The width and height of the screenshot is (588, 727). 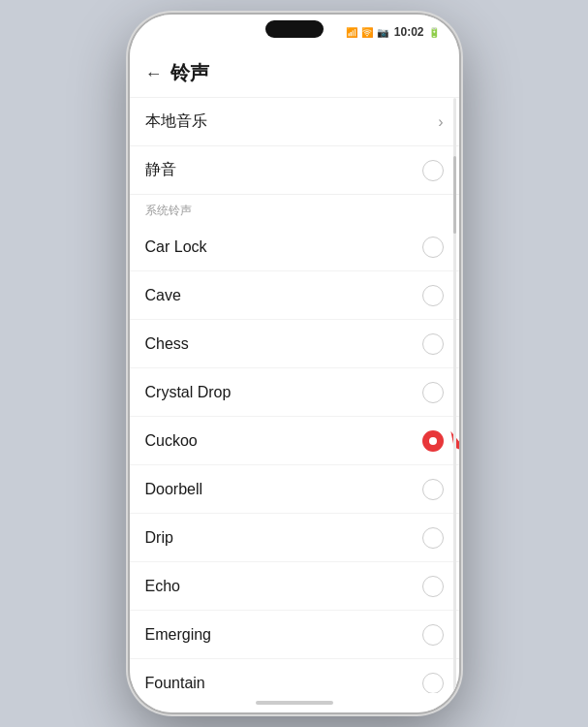 What do you see at coordinates (167, 344) in the screenshot?
I see `ringtone-name: Chess` at bounding box center [167, 344].